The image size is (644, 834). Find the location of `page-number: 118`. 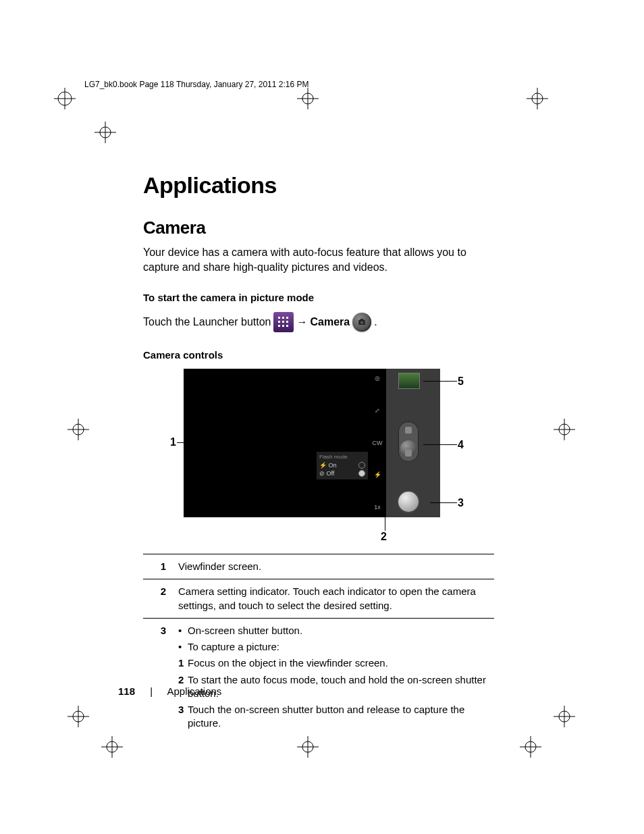

page-number: 118 is located at coordinates (127, 692).